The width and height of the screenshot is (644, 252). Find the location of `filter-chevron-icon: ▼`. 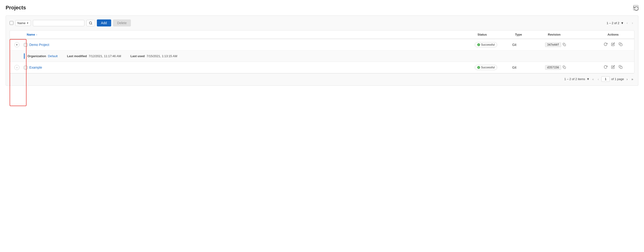

filter-chevron-icon: ▼ is located at coordinates (28, 23).